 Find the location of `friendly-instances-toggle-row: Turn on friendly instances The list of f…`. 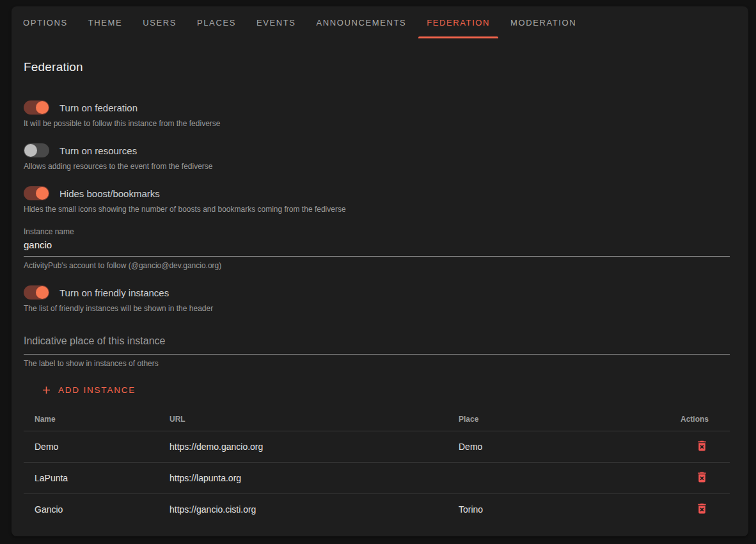

friendly-instances-toggle-row: Turn on friendly instances The list of f… is located at coordinates (377, 300).